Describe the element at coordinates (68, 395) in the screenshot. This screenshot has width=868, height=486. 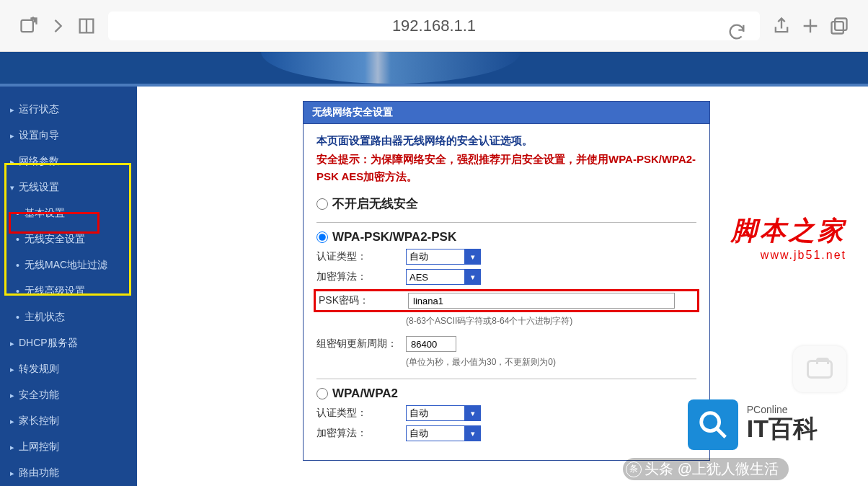
I see `sidebar-item-security-func: 安全功能` at that location.